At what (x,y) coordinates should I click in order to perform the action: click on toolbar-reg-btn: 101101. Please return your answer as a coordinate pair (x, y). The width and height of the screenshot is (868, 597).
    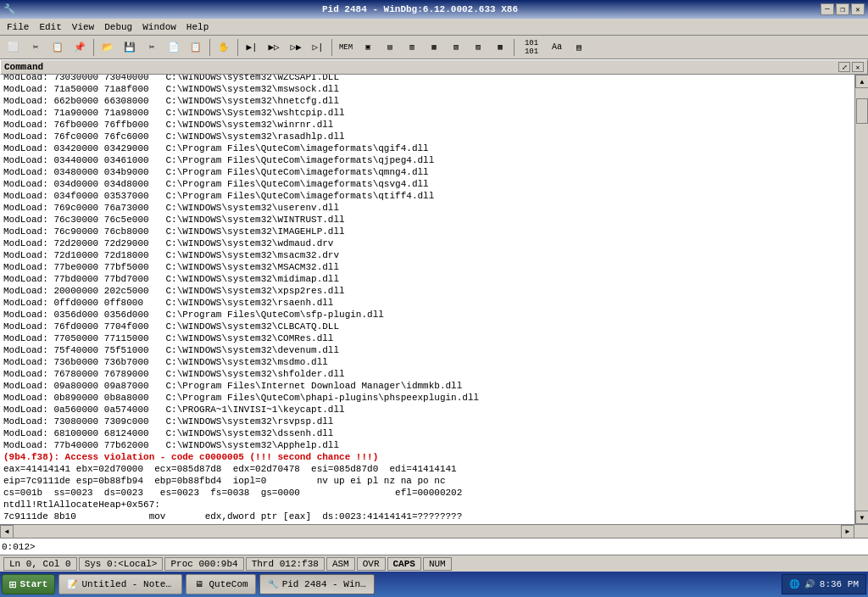
    Looking at the image, I should click on (531, 47).